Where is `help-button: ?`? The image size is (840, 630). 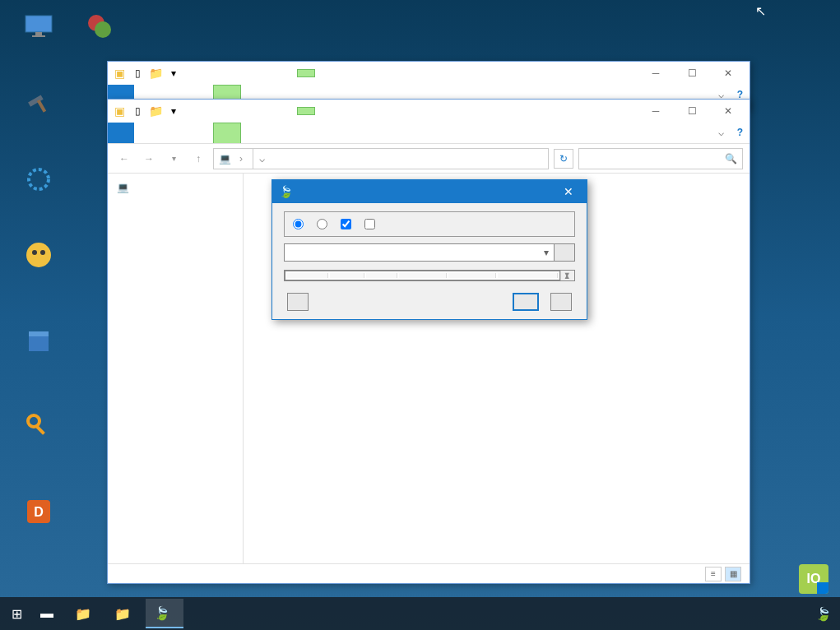
help-button: ? is located at coordinates (740, 133).